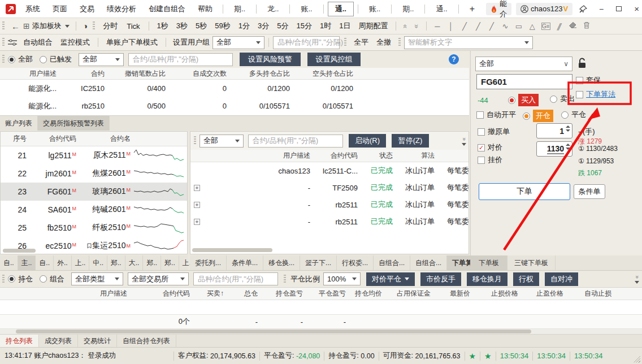 This screenshot has height=364, width=642. I want to click on menu-trade: 交易, so click(87, 9).